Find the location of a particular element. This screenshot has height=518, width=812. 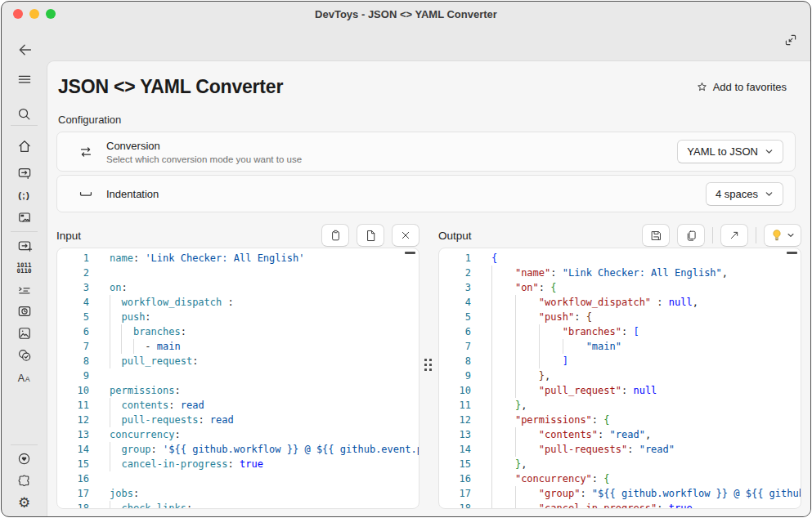

copy-icon is located at coordinates (692, 235).